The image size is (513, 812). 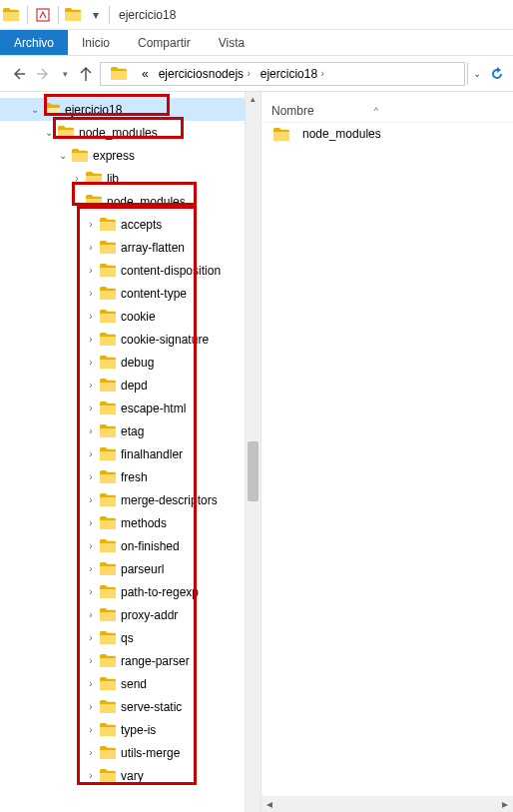 What do you see at coordinates (164, 42) in the screenshot?
I see `tab-share: Compartir` at bounding box center [164, 42].